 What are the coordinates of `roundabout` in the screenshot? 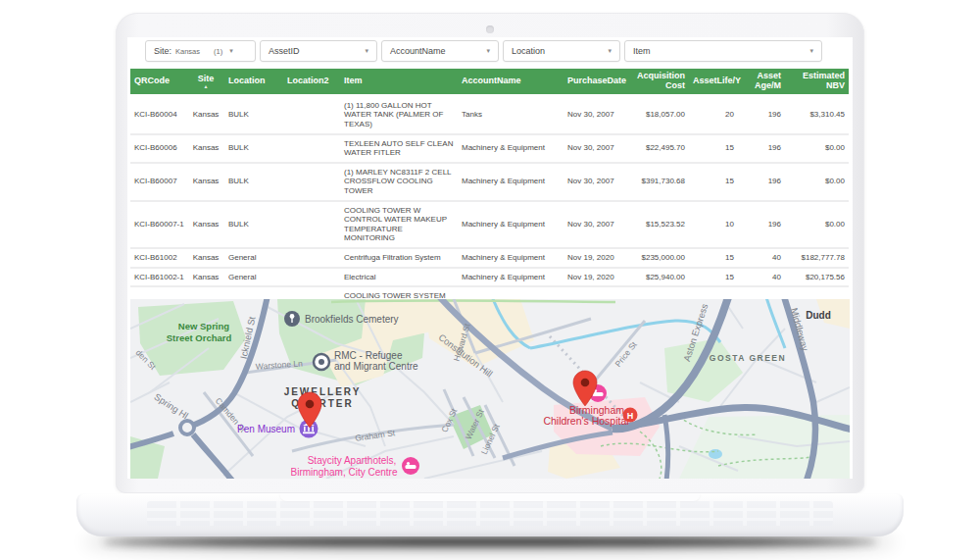 It's located at (187, 428).